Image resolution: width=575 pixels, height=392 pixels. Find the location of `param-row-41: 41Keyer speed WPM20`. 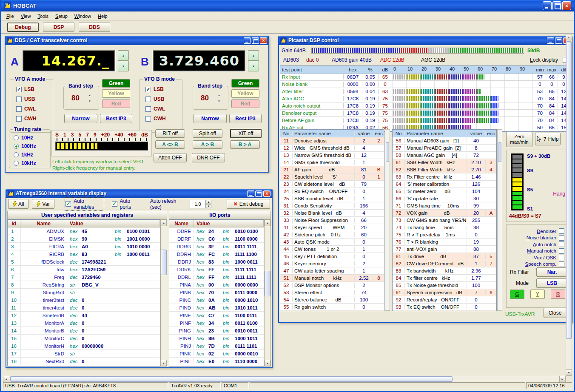

param-row-41: 41Keyer speed WPM20 is located at coordinates (332, 228).